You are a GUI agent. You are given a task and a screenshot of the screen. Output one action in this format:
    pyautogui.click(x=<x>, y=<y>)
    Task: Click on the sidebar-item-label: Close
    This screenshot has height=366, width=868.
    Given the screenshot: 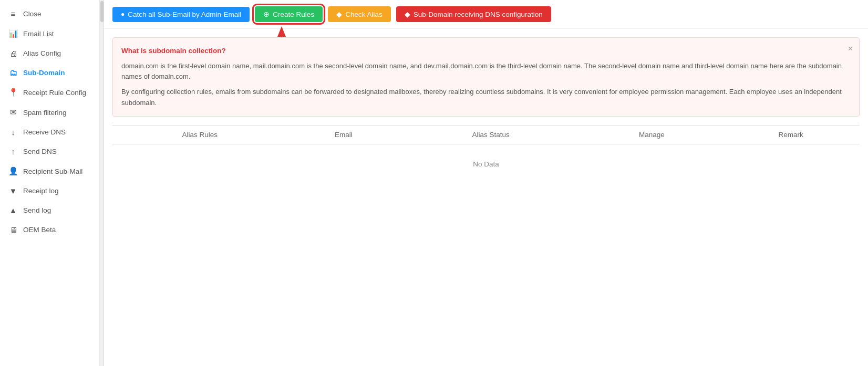 What is the action you would take?
    pyautogui.click(x=33, y=14)
    